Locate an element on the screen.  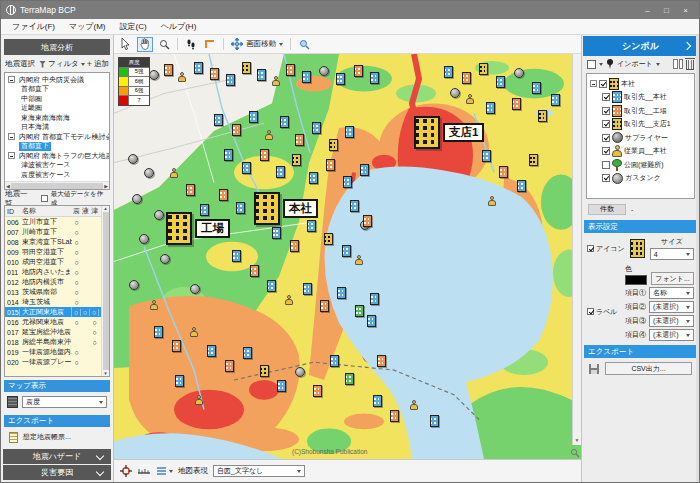
map-representation-select: 自図_文字なし is located at coordinates (259, 471).